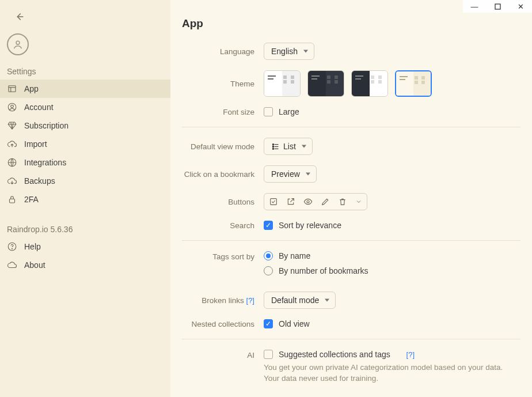 The image size is (532, 397). What do you see at coordinates (218, 301) in the screenshot?
I see `broken-links-label: Broken links [?]` at bounding box center [218, 301].